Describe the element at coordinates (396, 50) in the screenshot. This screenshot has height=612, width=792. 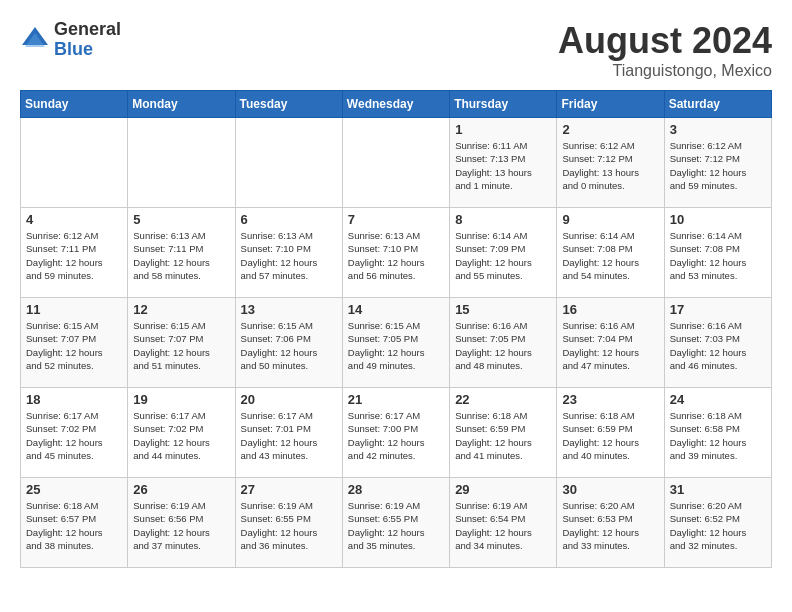
I see `page-header: General Blue August 2024 Tianguistongo, …` at that location.